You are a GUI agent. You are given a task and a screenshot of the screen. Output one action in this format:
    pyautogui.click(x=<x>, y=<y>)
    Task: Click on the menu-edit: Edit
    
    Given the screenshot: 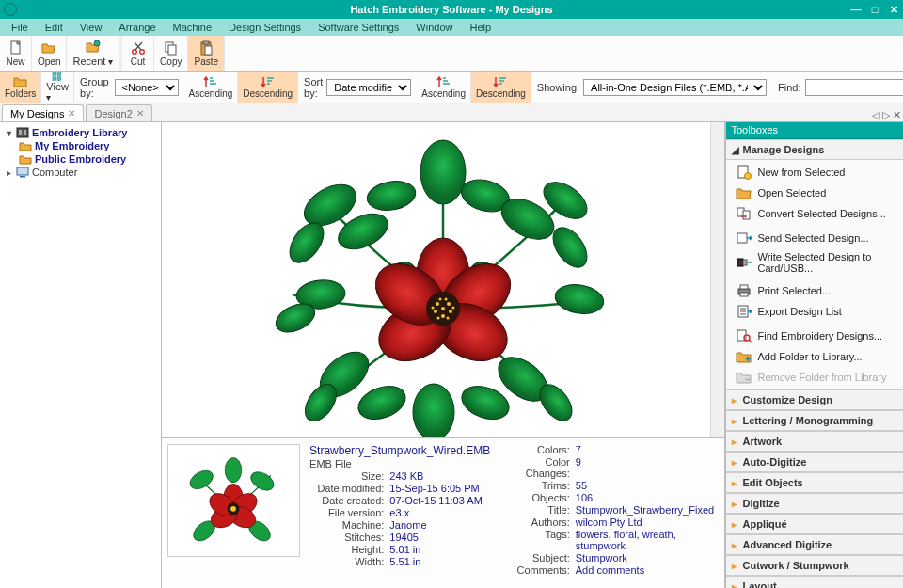 What is the action you would take?
    pyautogui.click(x=55, y=27)
    